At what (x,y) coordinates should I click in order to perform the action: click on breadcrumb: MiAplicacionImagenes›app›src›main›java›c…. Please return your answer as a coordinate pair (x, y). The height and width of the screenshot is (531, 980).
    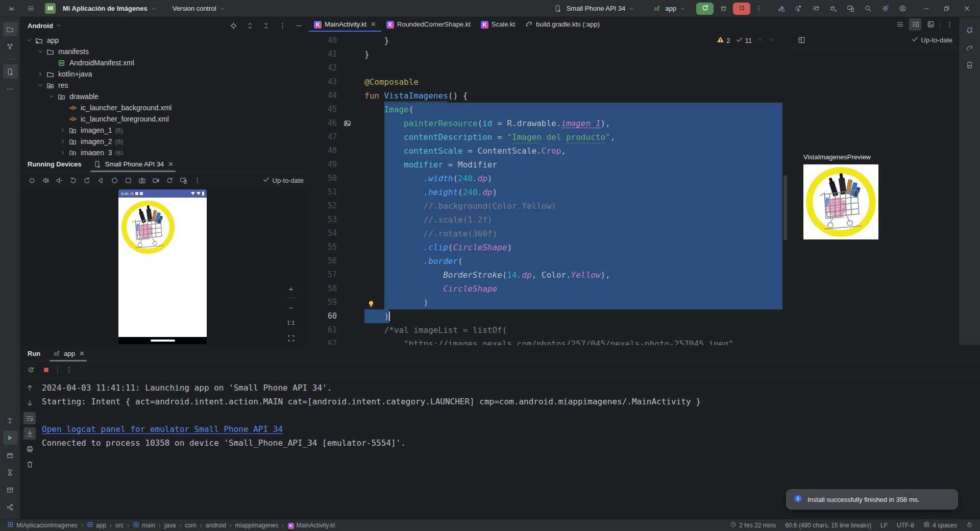
    Looking at the image, I should click on (171, 525).